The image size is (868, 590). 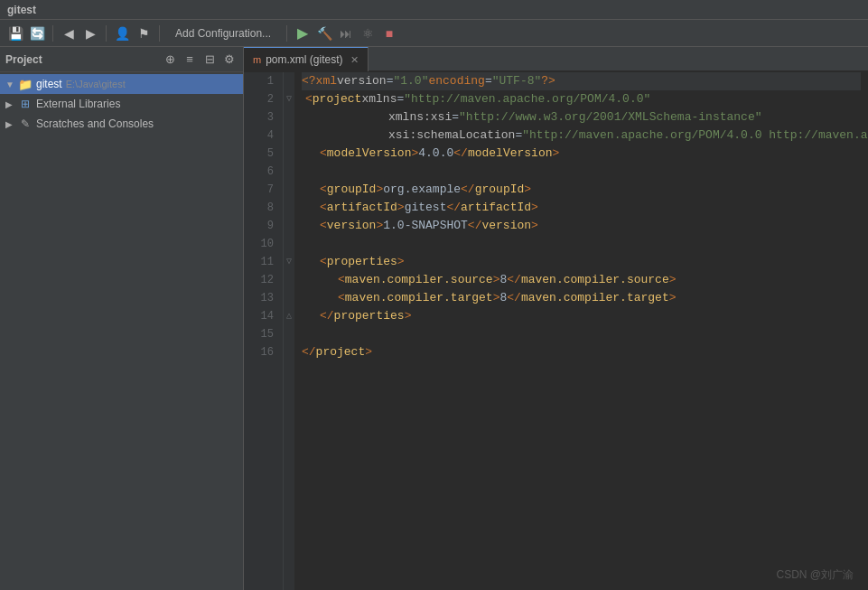 What do you see at coordinates (582, 280) in the screenshot?
I see `code-line-12: <maven.compiler.source>8</maven.compiler…` at bounding box center [582, 280].